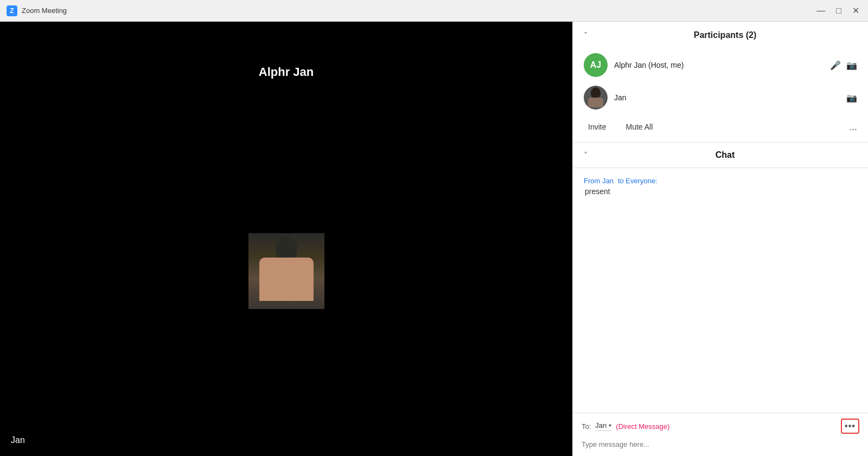 The height and width of the screenshot is (456, 868). I want to click on participant-info: Jan, so click(727, 98).